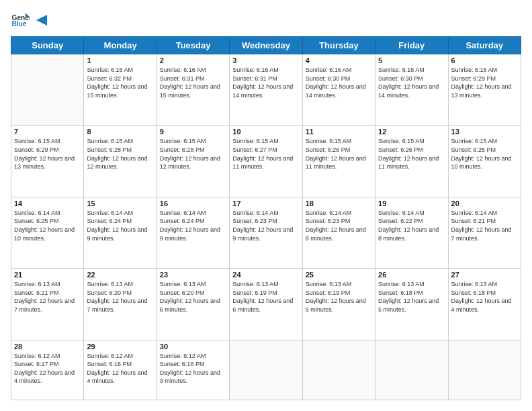 This screenshot has width=532, height=411. What do you see at coordinates (193, 369) in the screenshot?
I see `calendar-cell: 30Sunrise: 6:12 AMSunset: 6:16 PMDayligh…` at bounding box center [193, 369].